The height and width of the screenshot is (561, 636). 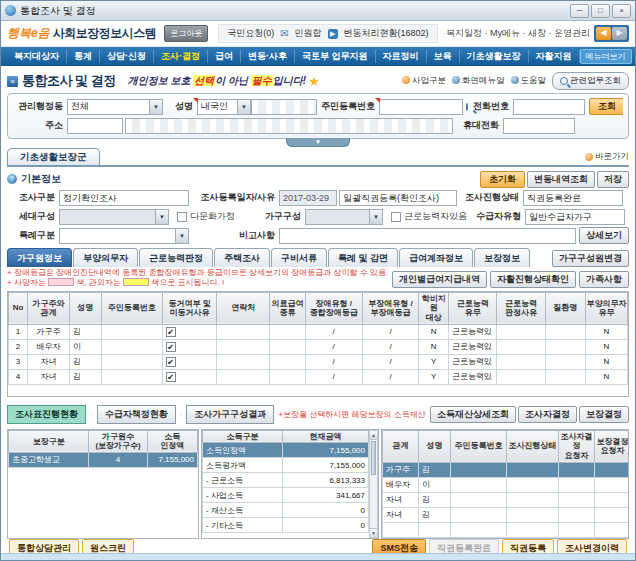 What do you see at coordinates (529, 81) in the screenshot?
I see `help-link: 도움말` at bounding box center [529, 81].